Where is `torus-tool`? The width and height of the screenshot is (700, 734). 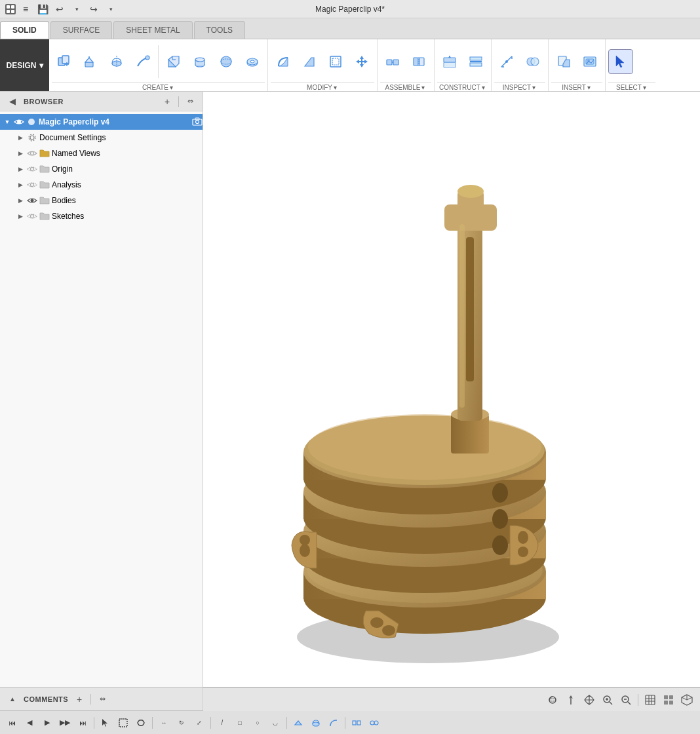 torus-tool is located at coordinates (252, 62).